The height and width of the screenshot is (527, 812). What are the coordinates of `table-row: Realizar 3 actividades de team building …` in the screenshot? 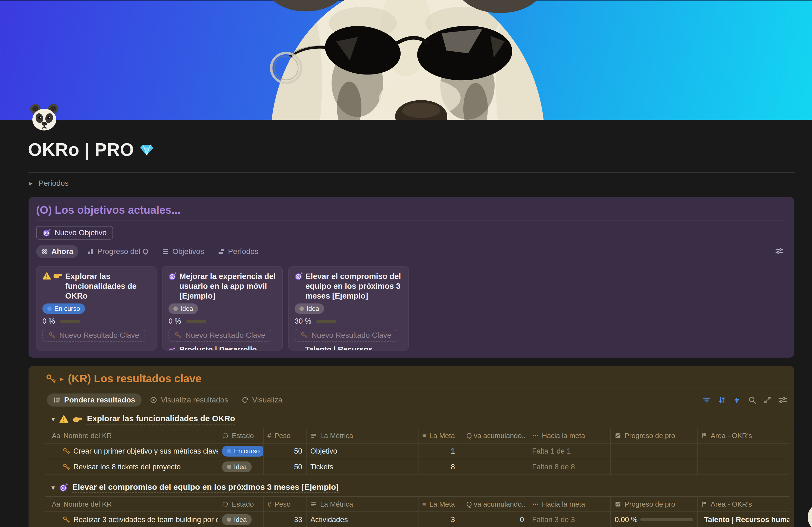 It's located at (417, 519).